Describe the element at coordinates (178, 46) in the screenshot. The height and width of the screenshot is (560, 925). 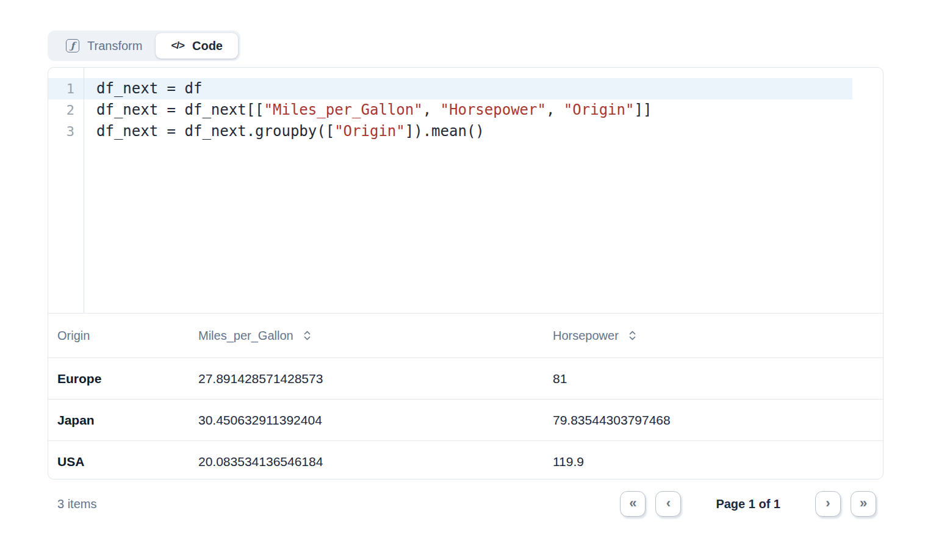
I see `code-icon: </>` at that location.